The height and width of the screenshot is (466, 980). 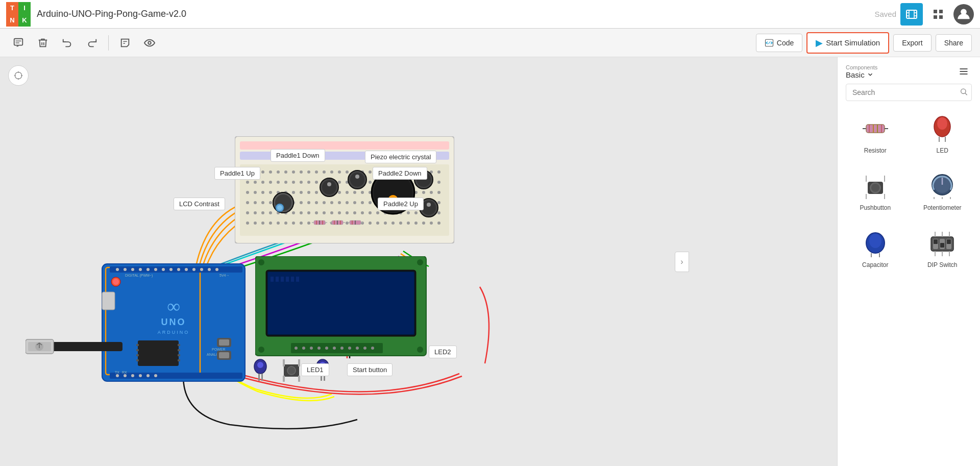 I want to click on delete-button, so click(x=43, y=43).